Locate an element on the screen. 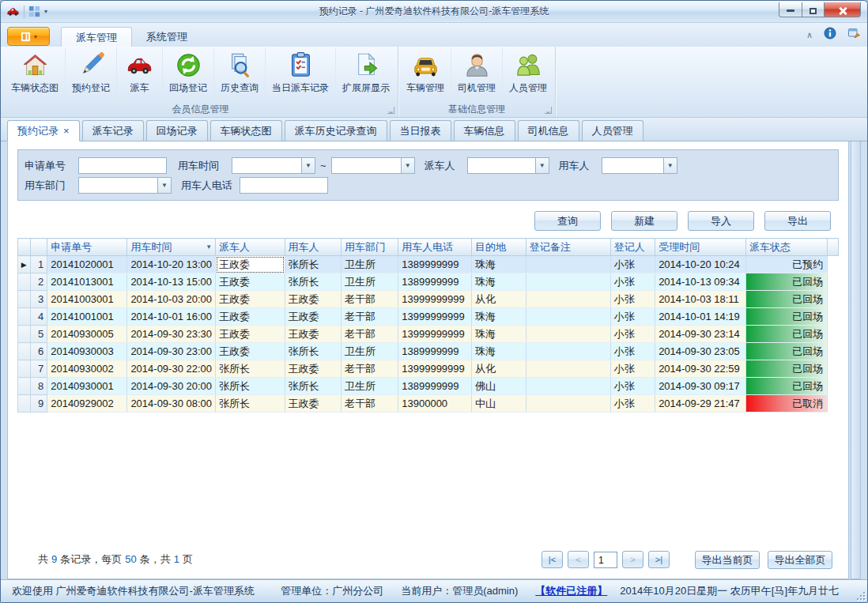  dept-combo: ▼ is located at coordinates (125, 185).